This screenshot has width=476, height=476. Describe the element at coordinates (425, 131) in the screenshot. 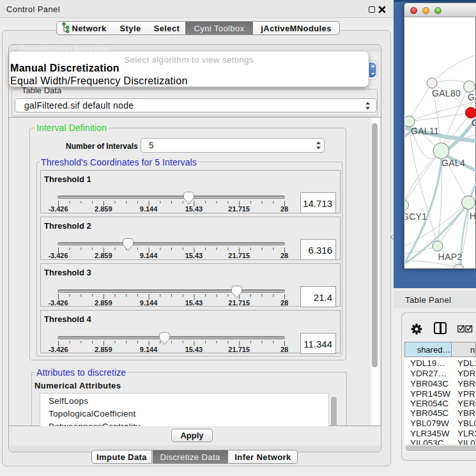

I see `svg-text: GAL11` at that location.